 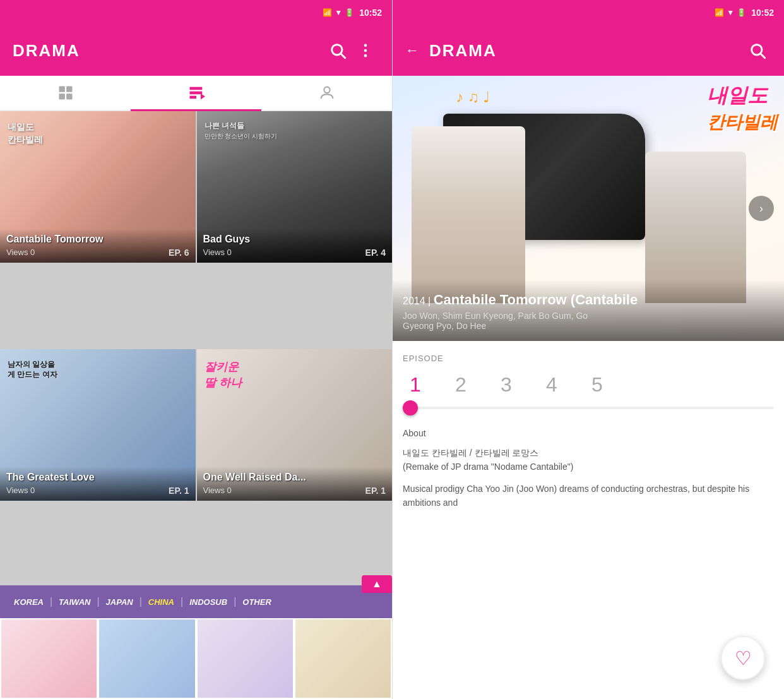 What do you see at coordinates (295, 253) in the screenshot?
I see `bad-guys-meta: Views 0 EP. 4` at bounding box center [295, 253].